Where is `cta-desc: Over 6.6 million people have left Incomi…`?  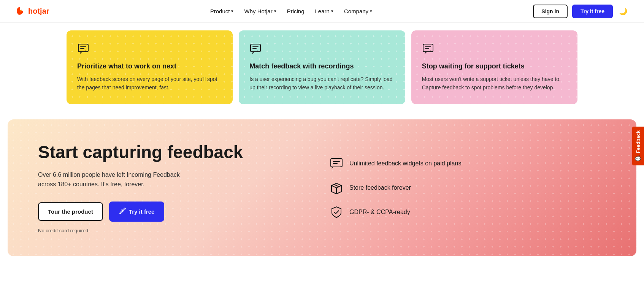 cta-desc: Over 6.6 million people have left Incomi… is located at coordinates (118, 179).